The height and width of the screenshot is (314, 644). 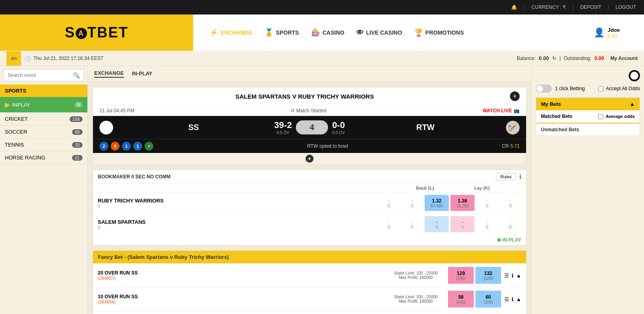 I want to click on team1-name: RUBY TRICHY WARRIORS, so click(x=238, y=200).